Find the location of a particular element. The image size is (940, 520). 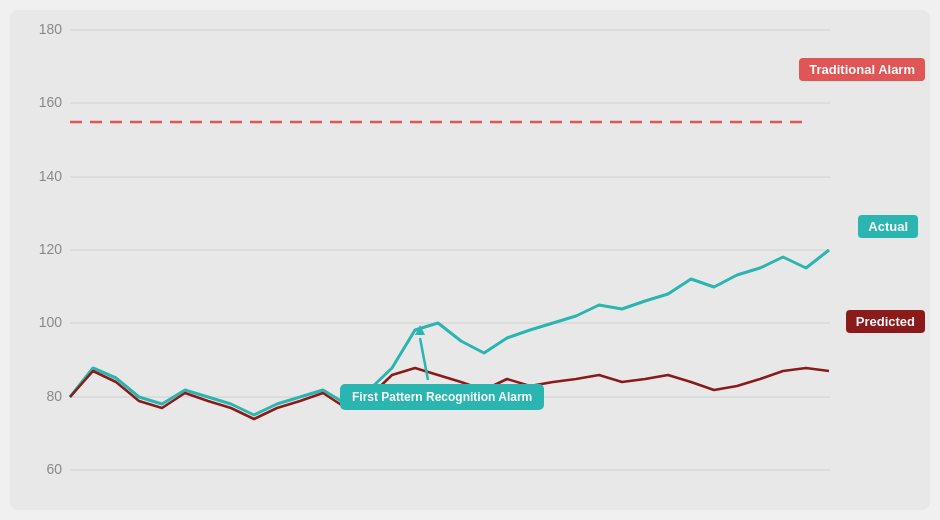

predicted-label: Predicted is located at coordinates (886, 322).